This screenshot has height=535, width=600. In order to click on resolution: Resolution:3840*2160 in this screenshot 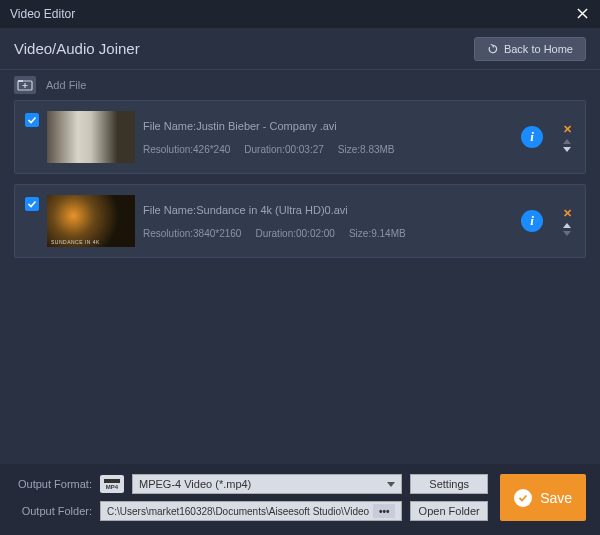, I will do `click(192, 234)`.